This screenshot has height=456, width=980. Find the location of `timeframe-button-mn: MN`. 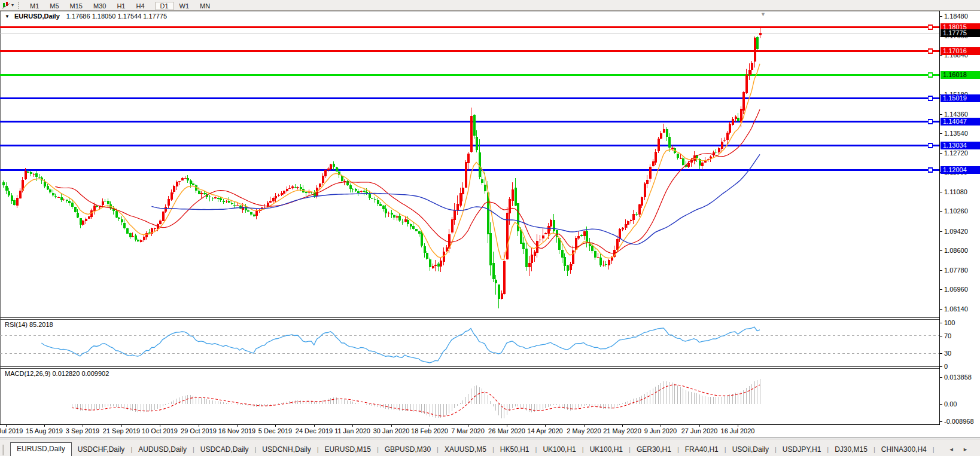

timeframe-button-mn: MN is located at coordinates (205, 6).